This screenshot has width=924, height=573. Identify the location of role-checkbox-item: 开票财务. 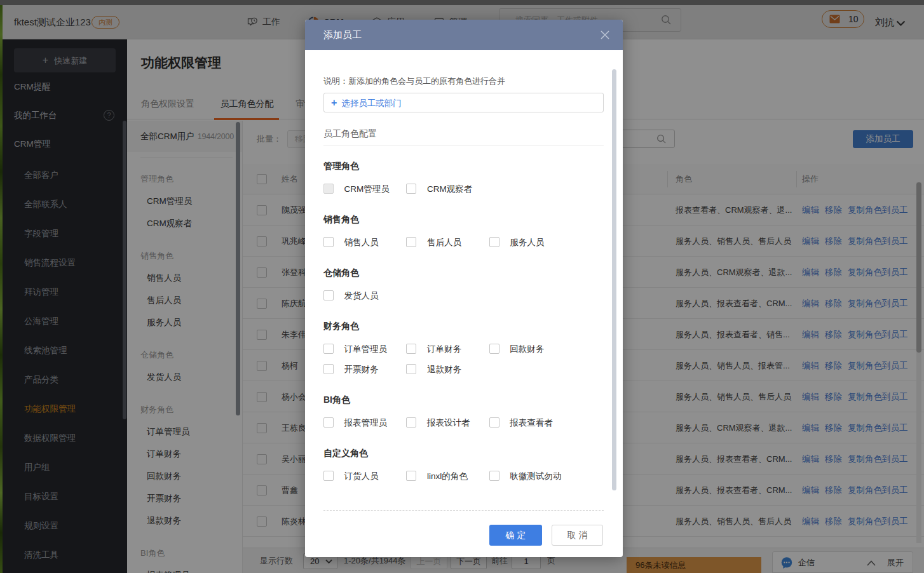
(363, 369).